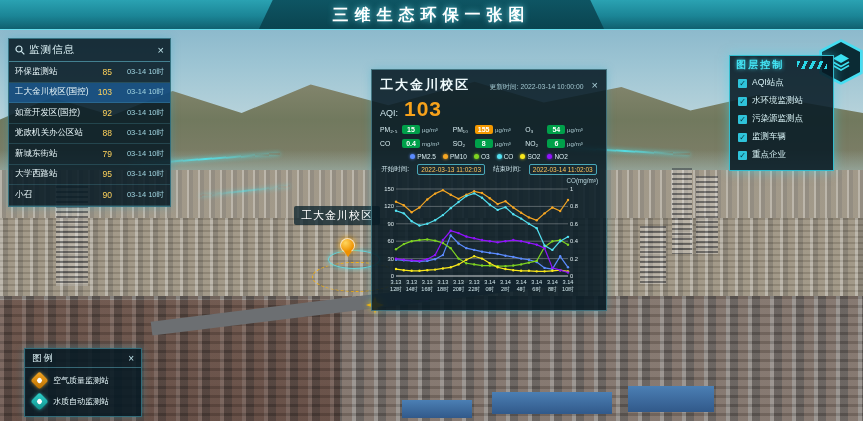 Image resolution: width=863 pixels, height=421 pixels. I want to click on svg-text: 3.1318时, so click(443, 286).